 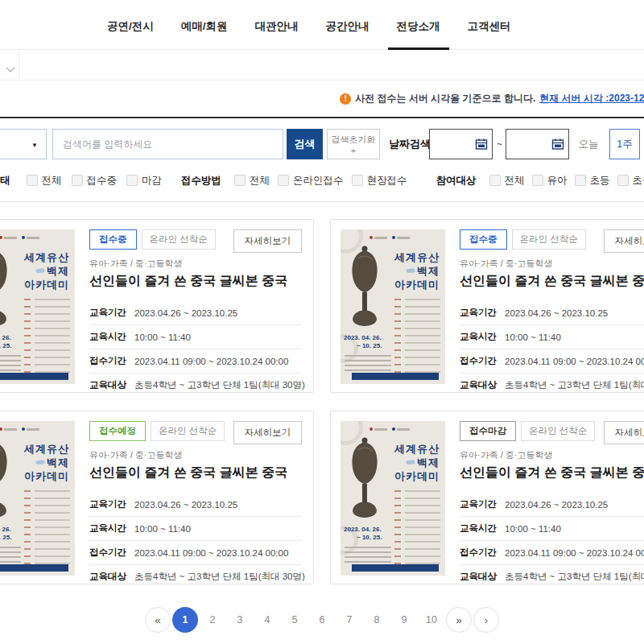 What do you see at coordinates (112, 576) in the screenshot?
I see `info-label: 교육대상` at bounding box center [112, 576].